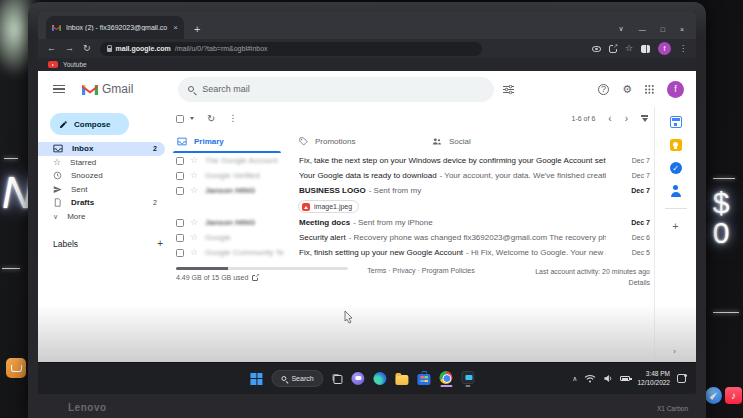 The width and height of the screenshot is (743, 418). Describe the element at coordinates (380, 378) in the screenshot. I see `edge-button` at that location.